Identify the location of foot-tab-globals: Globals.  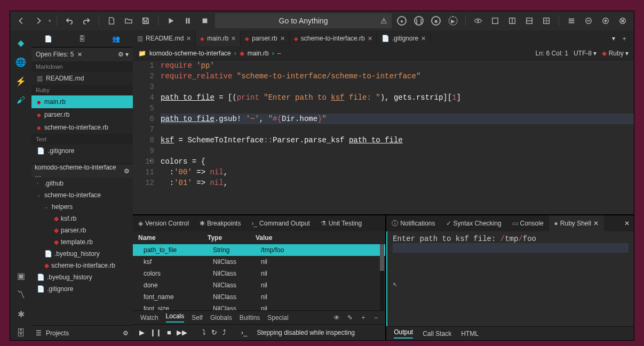
(221, 318).